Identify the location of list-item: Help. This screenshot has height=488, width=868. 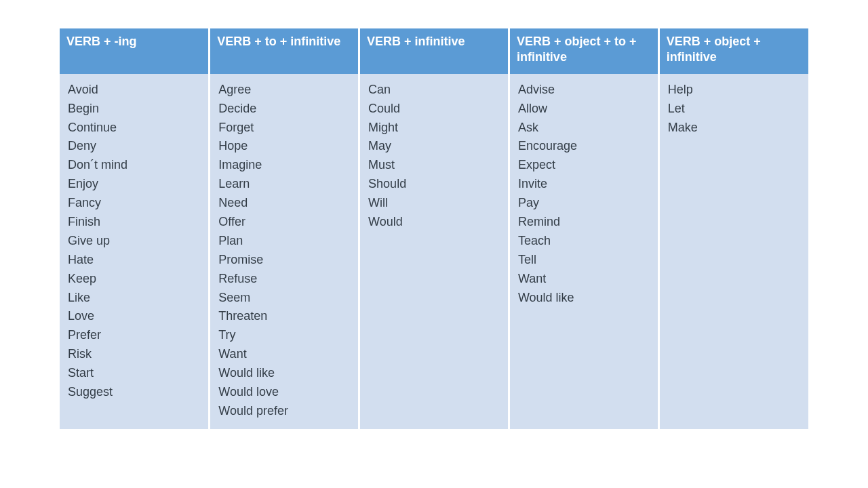
(734, 90).